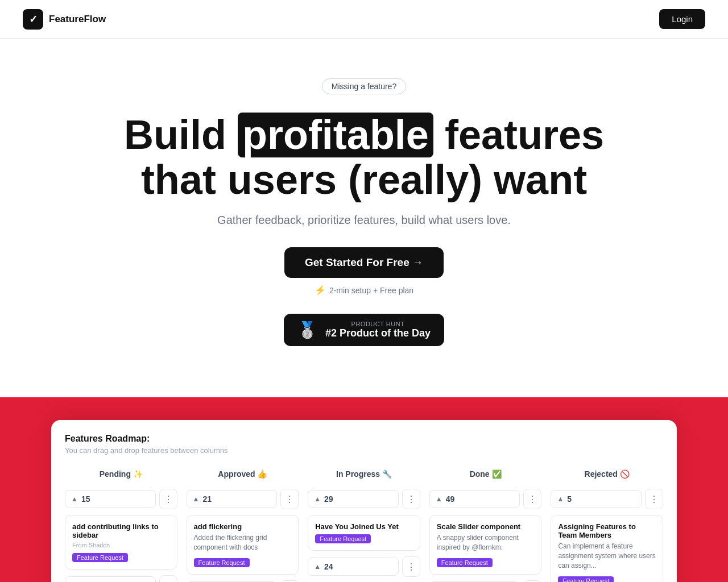 This screenshot has height=582, width=728. What do you see at coordinates (586, 579) in the screenshot?
I see `card-tag-rejected: Feature Request` at bounding box center [586, 579].